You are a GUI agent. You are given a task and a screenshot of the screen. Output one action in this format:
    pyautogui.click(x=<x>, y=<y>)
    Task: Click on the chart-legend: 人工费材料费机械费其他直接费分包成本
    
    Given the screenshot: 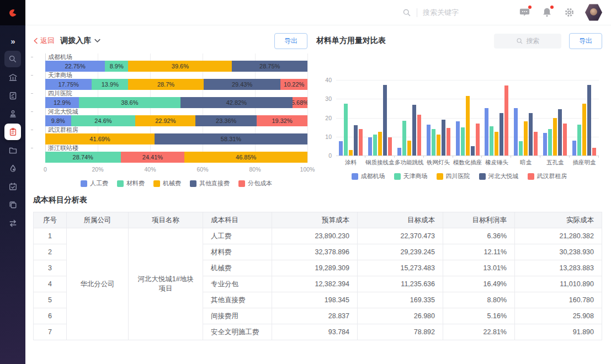 What is the action you would take?
    pyautogui.click(x=177, y=183)
    